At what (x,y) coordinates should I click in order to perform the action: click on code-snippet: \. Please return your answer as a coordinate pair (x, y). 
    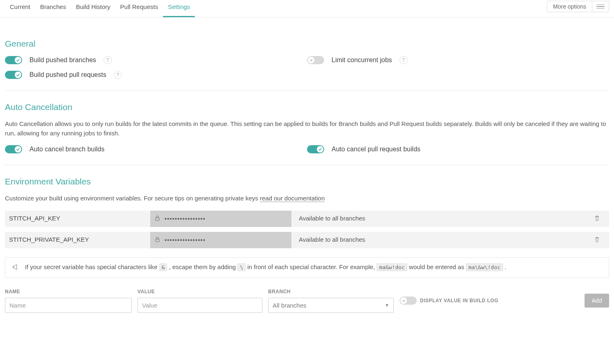
    Looking at the image, I should click on (242, 267).